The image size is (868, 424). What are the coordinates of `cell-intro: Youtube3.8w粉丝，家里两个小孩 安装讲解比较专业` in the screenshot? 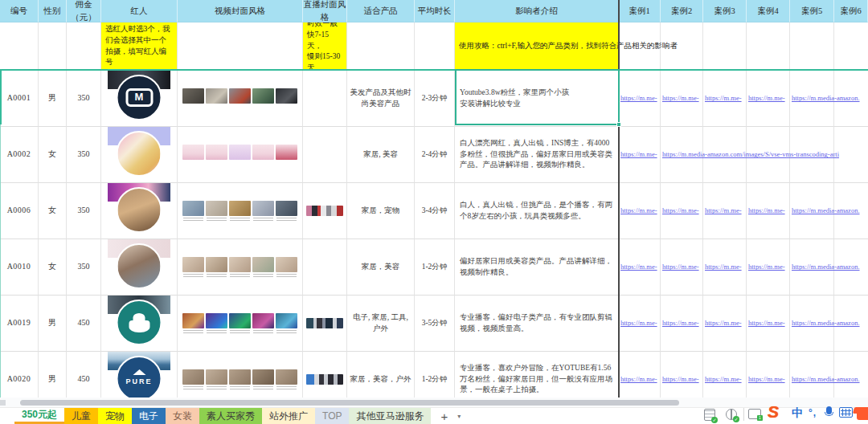 It's located at (537, 99).